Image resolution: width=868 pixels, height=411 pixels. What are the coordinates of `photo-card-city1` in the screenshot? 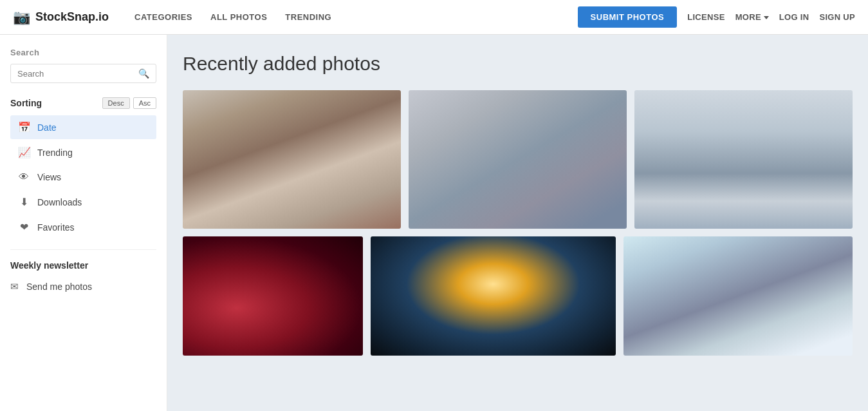 It's located at (292, 160).